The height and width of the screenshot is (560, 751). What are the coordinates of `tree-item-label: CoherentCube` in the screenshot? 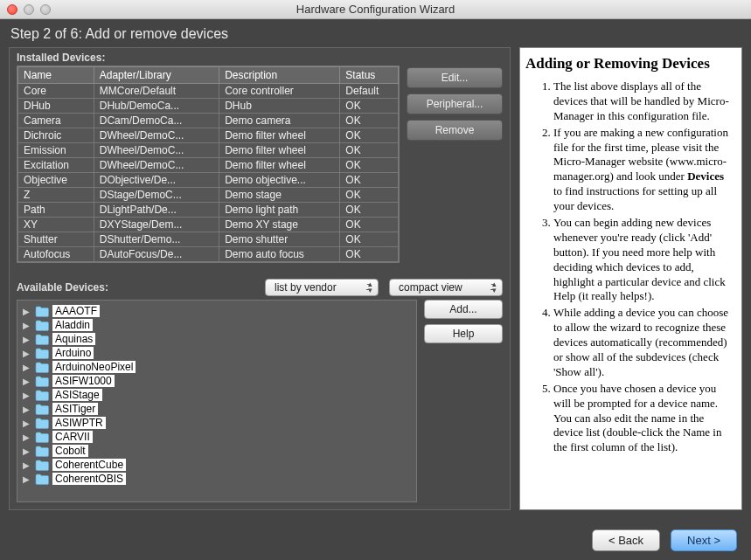 It's located at (89, 465).